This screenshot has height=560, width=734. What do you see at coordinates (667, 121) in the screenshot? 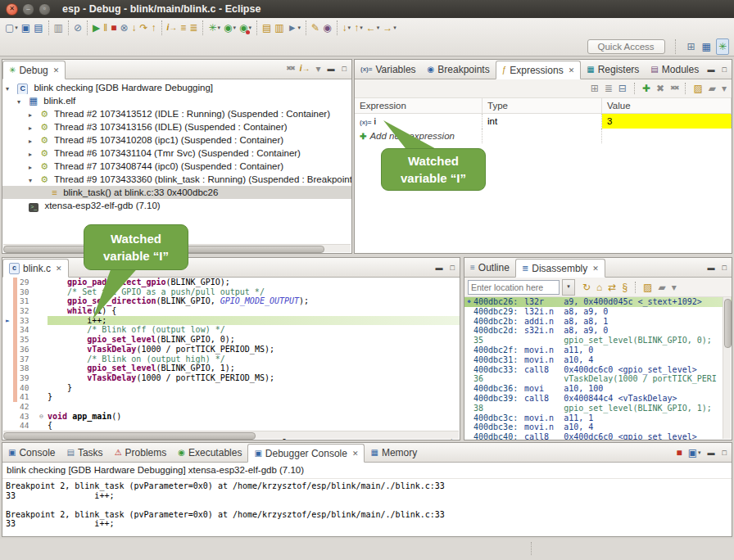
I see `expression-value: 3` at bounding box center [667, 121].